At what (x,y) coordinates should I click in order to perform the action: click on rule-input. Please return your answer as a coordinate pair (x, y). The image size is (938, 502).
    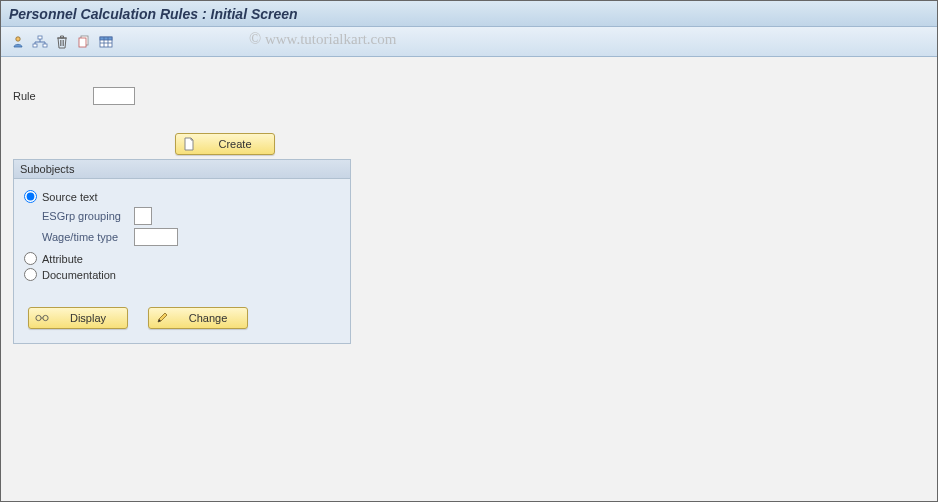
    Looking at the image, I should click on (114, 96).